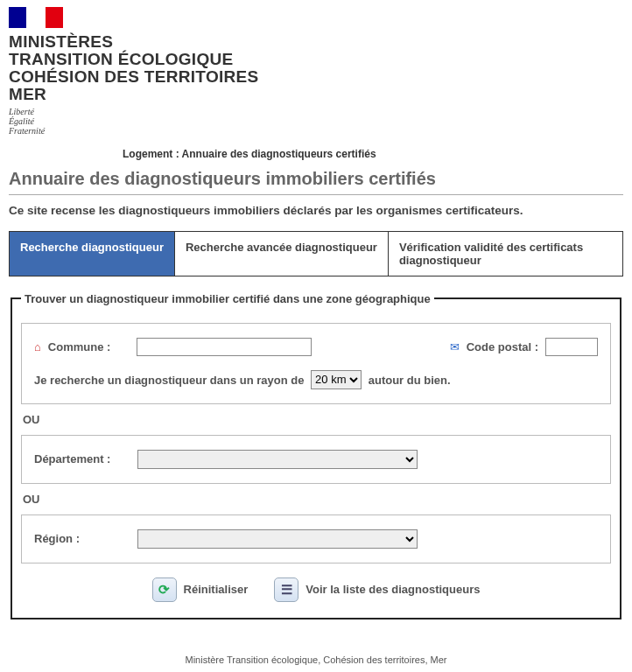 The width and height of the screenshot is (632, 672). What do you see at coordinates (224, 346) in the screenshot?
I see `commune-input` at bounding box center [224, 346].